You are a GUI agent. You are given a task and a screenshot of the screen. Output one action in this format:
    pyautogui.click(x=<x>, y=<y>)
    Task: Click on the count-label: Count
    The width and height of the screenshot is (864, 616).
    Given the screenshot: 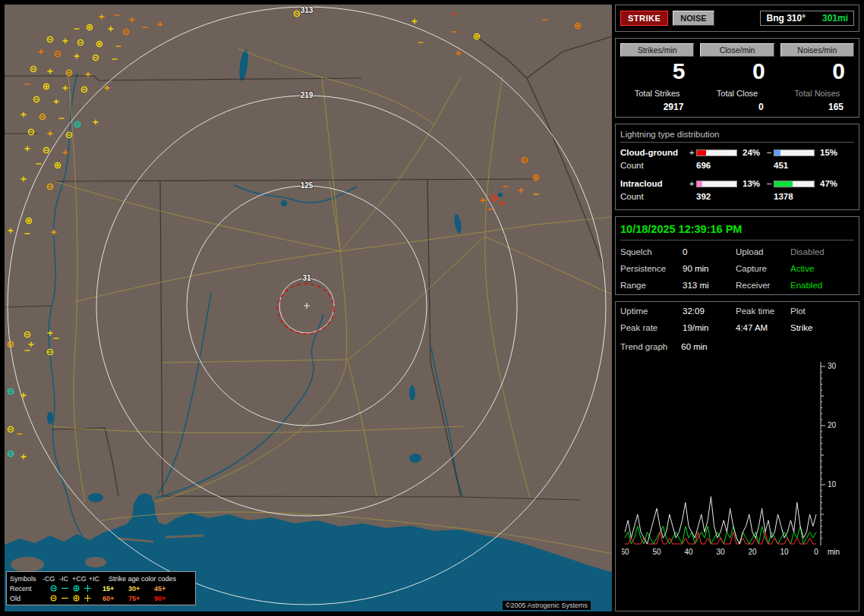 What is the action you would take?
    pyautogui.click(x=654, y=196)
    